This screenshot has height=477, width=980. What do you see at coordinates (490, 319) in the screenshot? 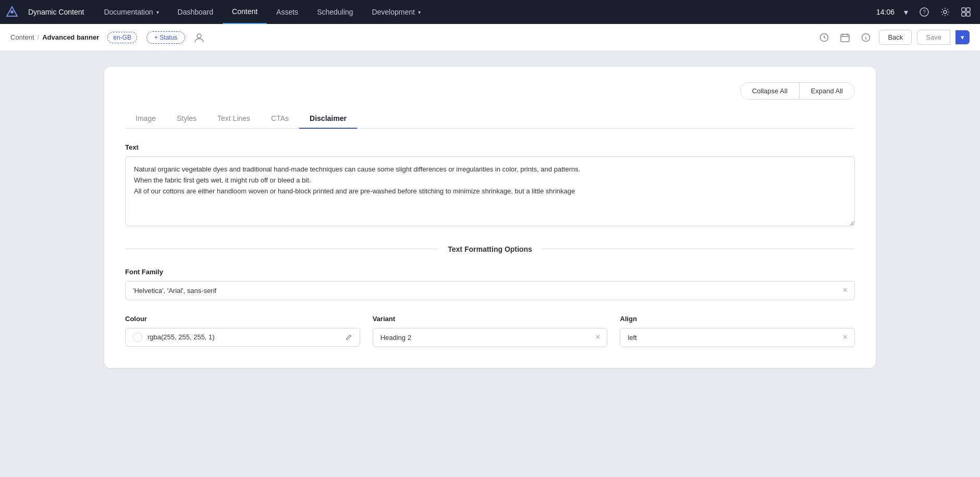
I see `variant-label: Variant` at bounding box center [490, 319].